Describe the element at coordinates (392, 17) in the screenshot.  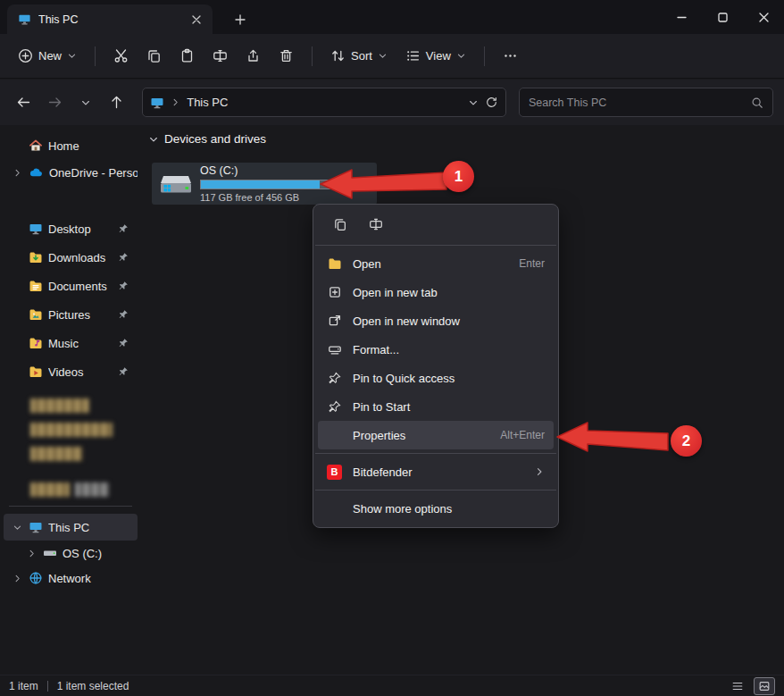
I see `title-bar: This PC` at that location.